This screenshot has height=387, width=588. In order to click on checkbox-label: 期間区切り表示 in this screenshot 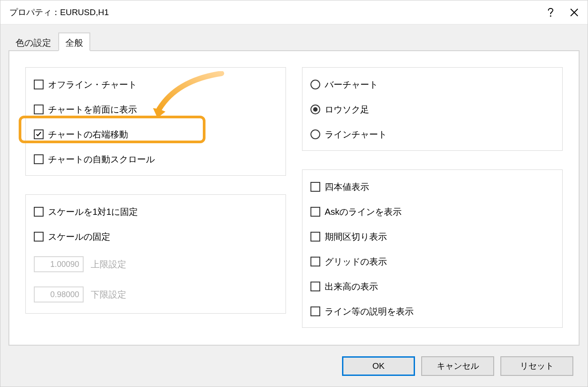, I will do `click(356, 237)`.